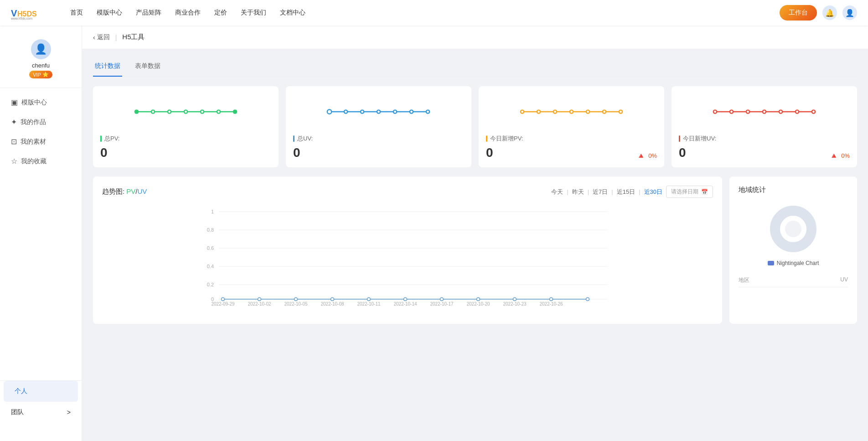 The height and width of the screenshot is (441, 868). I want to click on sidebar-item-works: ✦ 我的作品, so click(41, 122).